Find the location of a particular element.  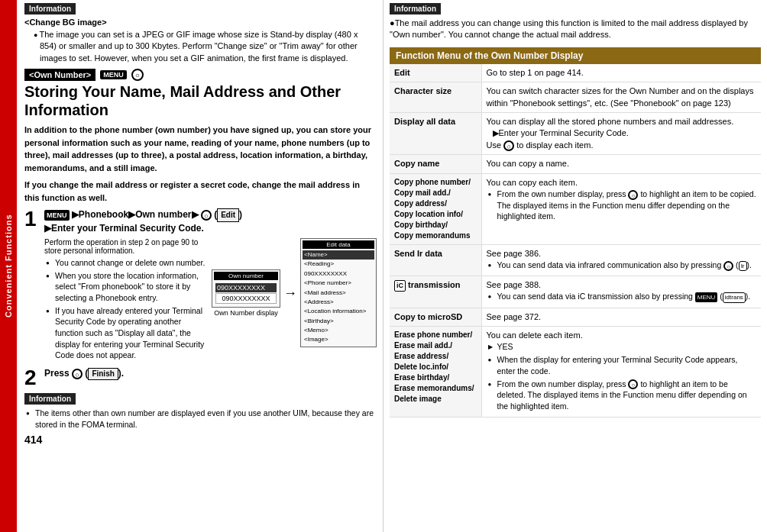

send-ir-bullet: You can send data via infrared communica… is located at coordinates (622, 266).